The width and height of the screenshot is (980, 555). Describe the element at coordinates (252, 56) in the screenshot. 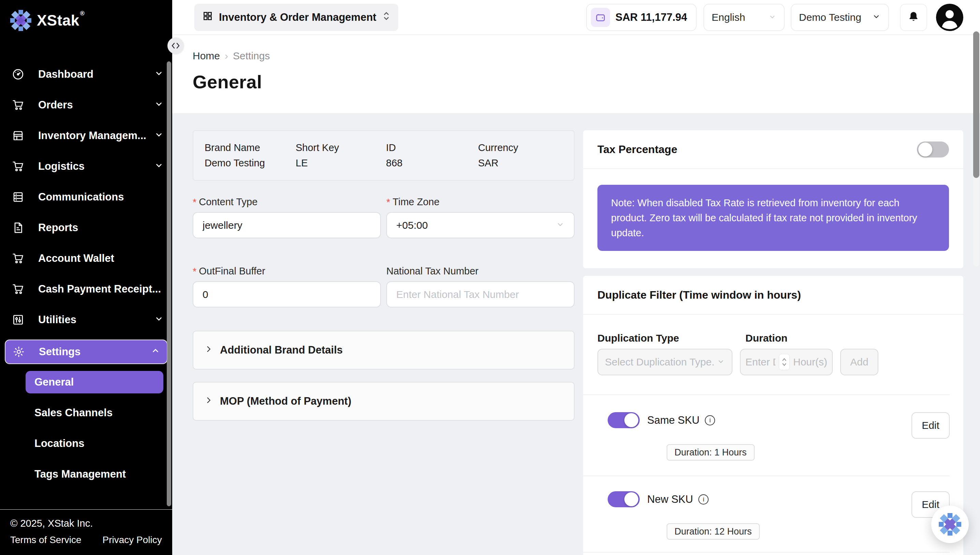

I see `breadcrumb-current: Settings` at that location.